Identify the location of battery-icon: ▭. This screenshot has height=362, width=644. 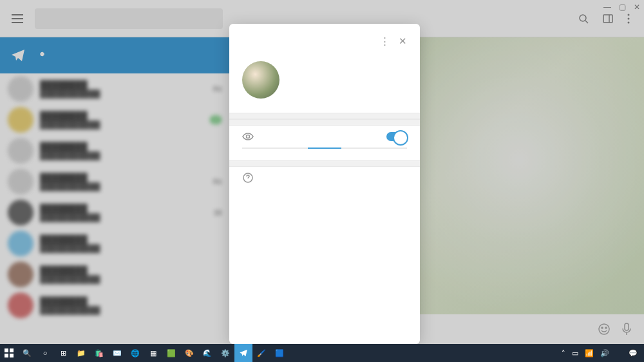
(575, 353).